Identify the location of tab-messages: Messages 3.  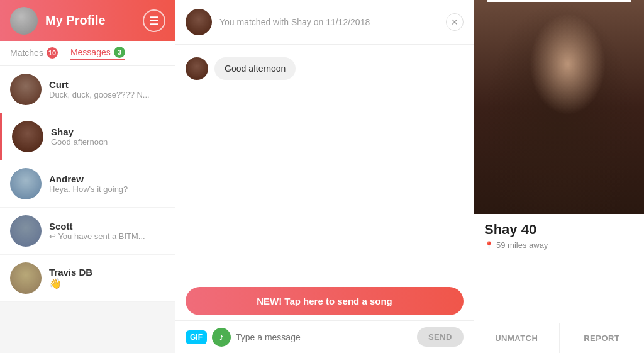
(98, 53).